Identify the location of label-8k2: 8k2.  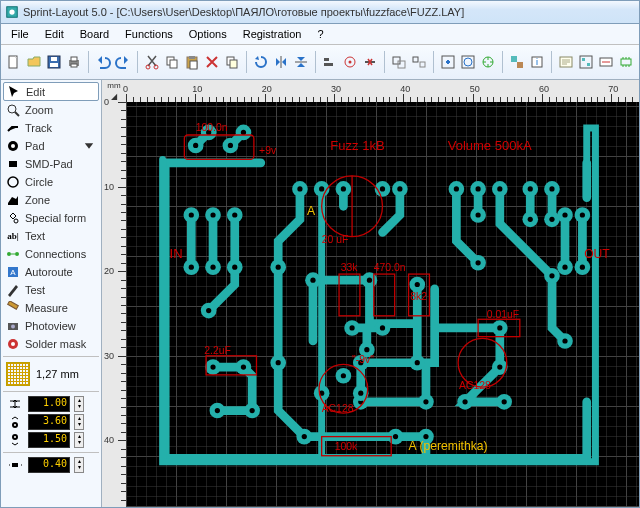
(418, 296).